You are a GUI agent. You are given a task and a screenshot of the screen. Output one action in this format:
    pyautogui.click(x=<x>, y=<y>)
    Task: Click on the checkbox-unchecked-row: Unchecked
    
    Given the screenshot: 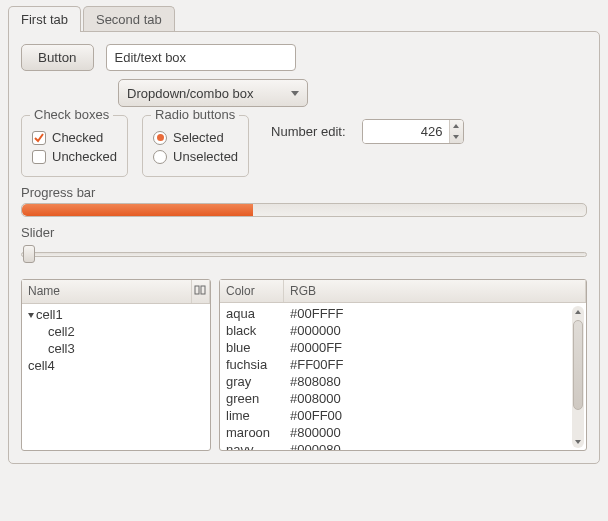 What is the action you would take?
    pyautogui.click(x=74, y=156)
    